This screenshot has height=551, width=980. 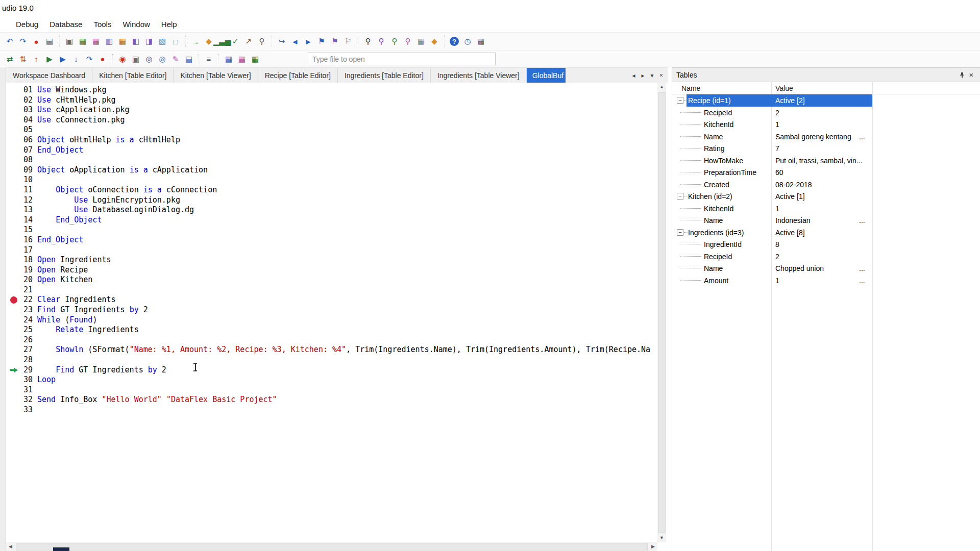 What do you see at coordinates (826, 101) in the screenshot?
I see `table-row: −Recipe (id=1)Active [2]` at bounding box center [826, 101].